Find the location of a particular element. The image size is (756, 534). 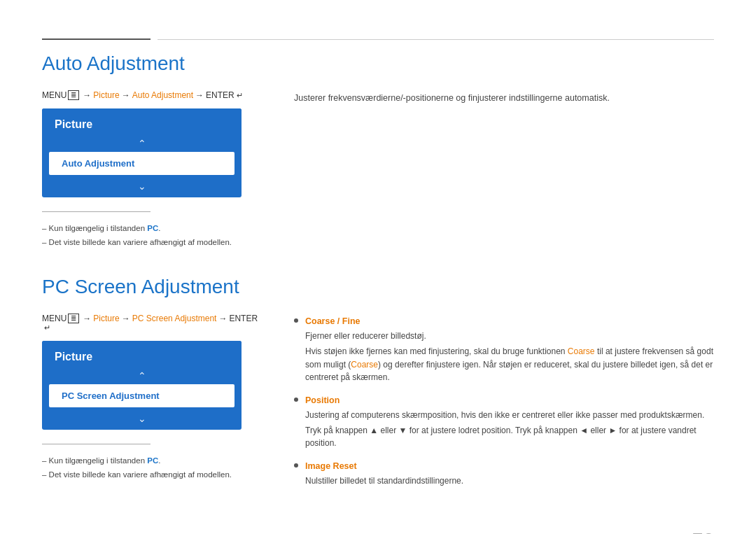

section2-notes: – Kun tilgængelig i tilstanden PC. – Det… is located at coordinates (154, 468).